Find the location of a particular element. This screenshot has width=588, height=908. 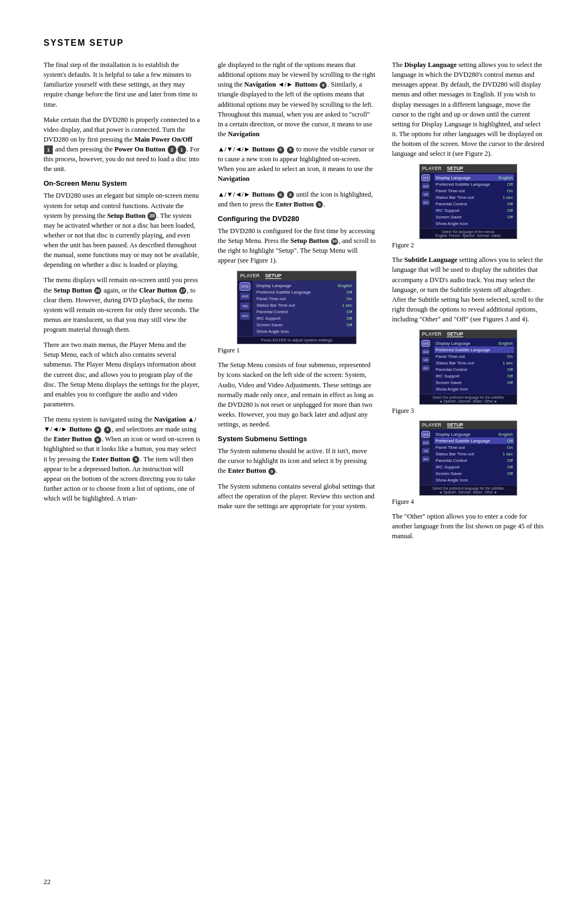

video-icon-2: VID is located at coordinates (426, 194).